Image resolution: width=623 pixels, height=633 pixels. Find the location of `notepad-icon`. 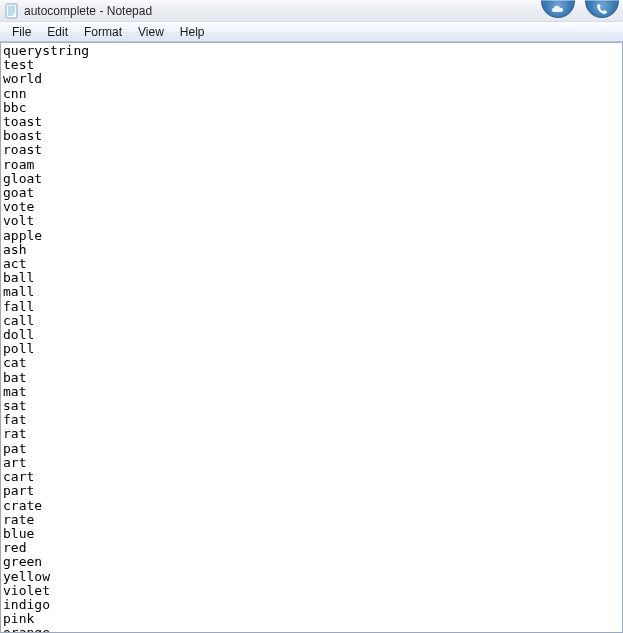

notepad-icon is located at coordinates (12, 11).